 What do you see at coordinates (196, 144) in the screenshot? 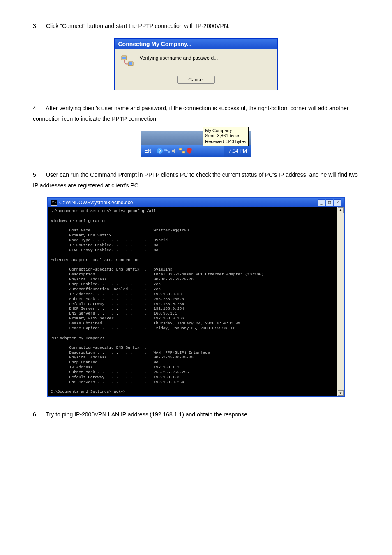
I see `system-tray: My Company Sent: 3,861 bytes Received: 3…` at bounding box center [196, 144].